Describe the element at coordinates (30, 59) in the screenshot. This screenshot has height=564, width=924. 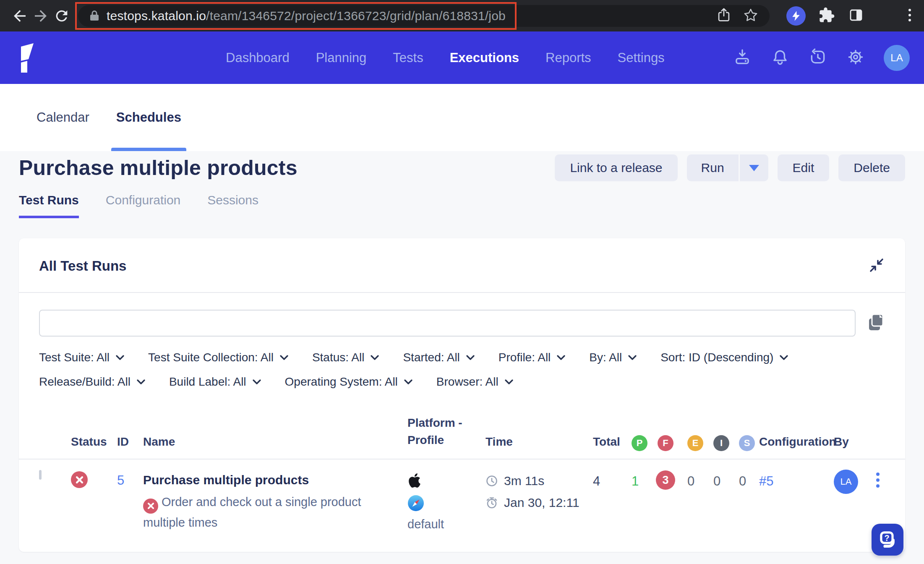
I see `katalon-logo` at that location.